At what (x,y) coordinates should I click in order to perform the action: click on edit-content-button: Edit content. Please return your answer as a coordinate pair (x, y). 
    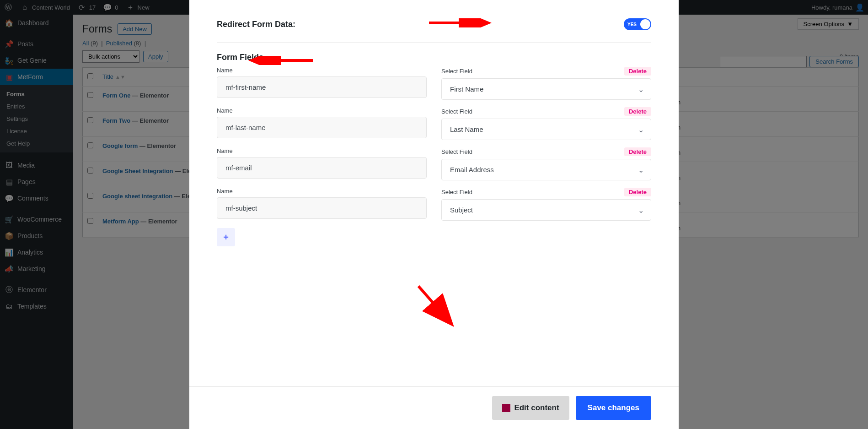
    Looking at the image, I should click on (530, 408).